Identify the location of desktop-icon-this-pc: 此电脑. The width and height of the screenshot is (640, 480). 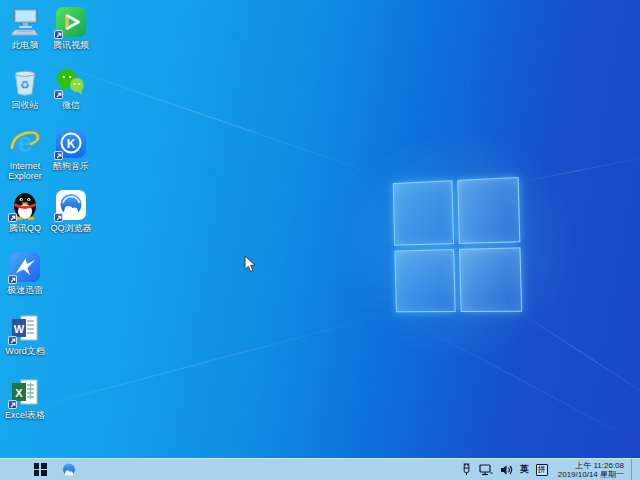
(25, 28).